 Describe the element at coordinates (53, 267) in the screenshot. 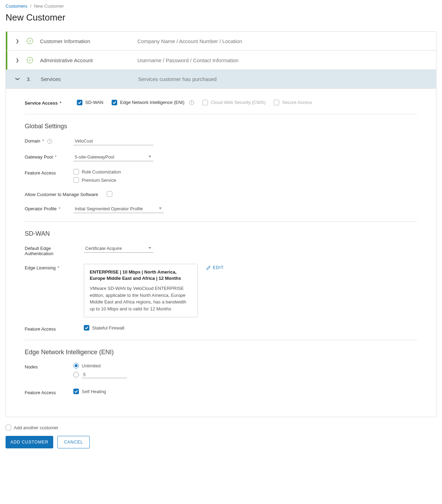

I see `edge-licensing-label: Edge Licensing *` at that location.